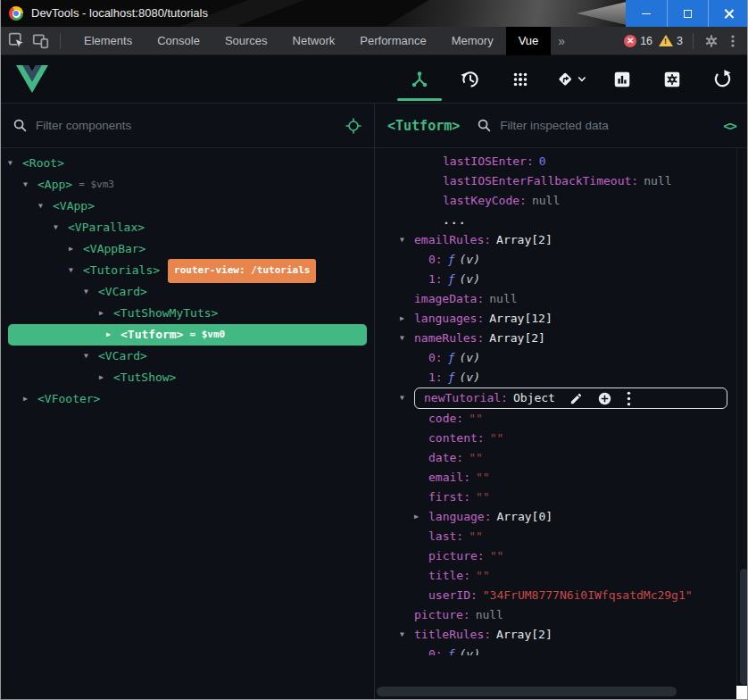  Describe the element at coordinates (561, 319) in the screenshot. I see `data-row: ▶ languages: Array[12]` at that location.